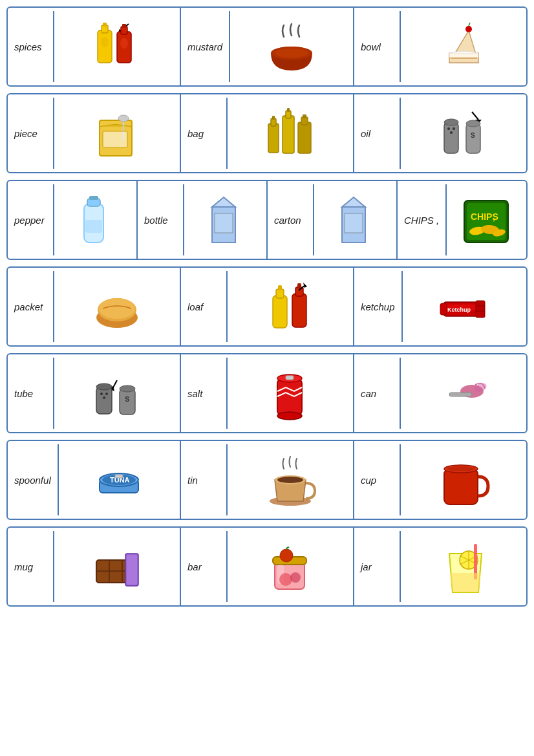 The width and height of the screenshot is (534, 756). Describe the element at coordinates (377, 133) in the screenshot. I see `label-oil: oil` at that location.